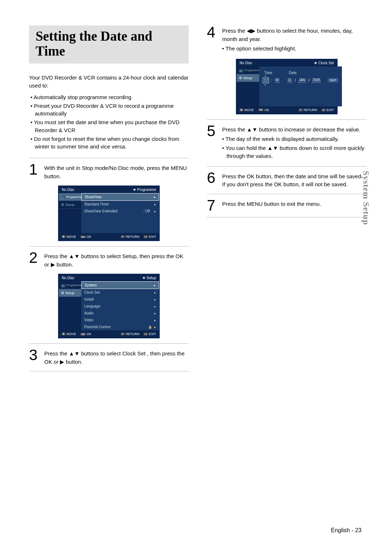  I want to click on step-5: 5 Press the ▲▼ buttons to increase or de…, so click(287, 143).